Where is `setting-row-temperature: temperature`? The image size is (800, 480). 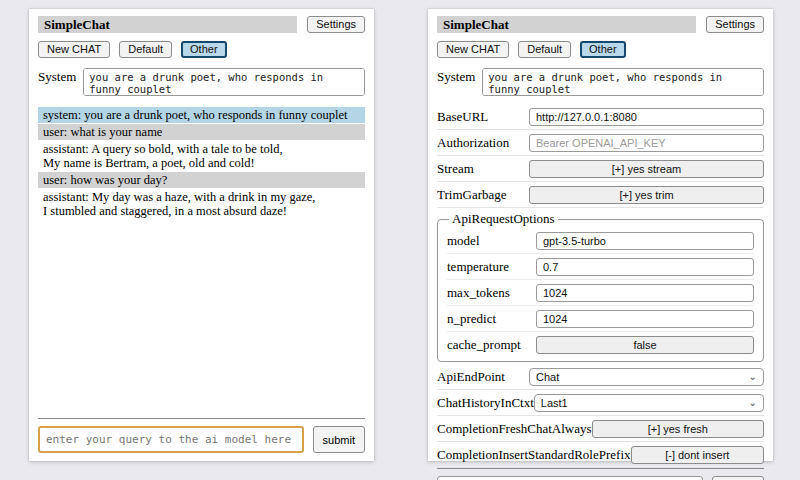
setting-row-temperature: temperature is located at coordinates (600, 267).